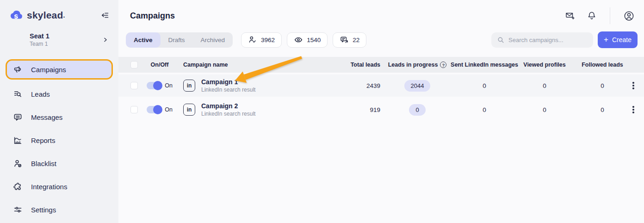 Image resolution: width=644 pixels, height=223 pixels. Describe the element at coordinates (105, 40) in the screenshot. I see `chevron-right-icon` at that location.